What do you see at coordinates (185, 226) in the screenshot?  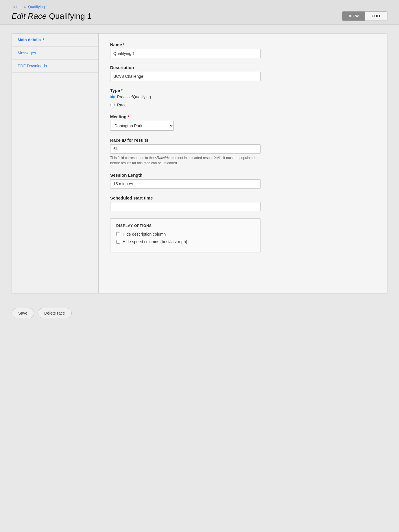 I see `display-options-title: DISPLAY OPTIONS` at bounding box center [185, 226].